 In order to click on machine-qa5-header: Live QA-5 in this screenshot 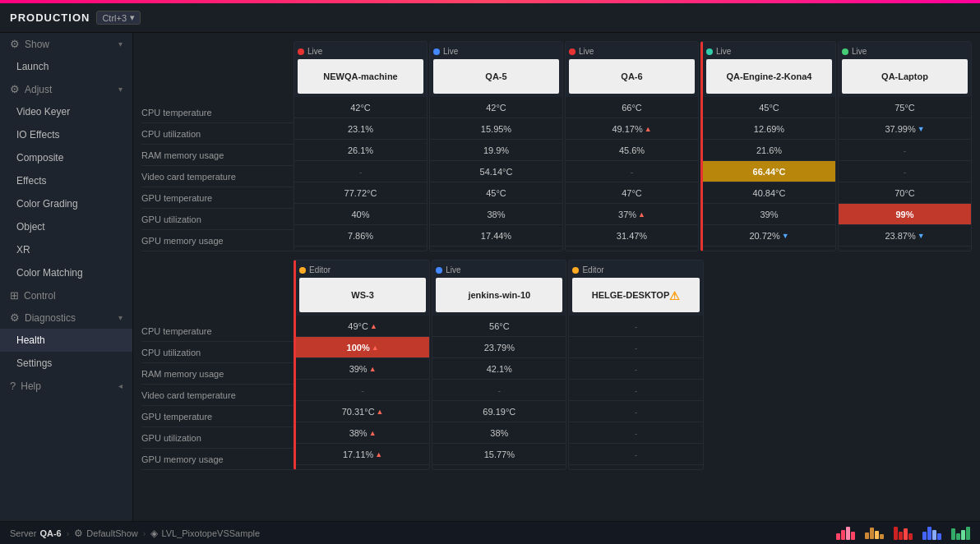, I will do `click(497, 69)`.